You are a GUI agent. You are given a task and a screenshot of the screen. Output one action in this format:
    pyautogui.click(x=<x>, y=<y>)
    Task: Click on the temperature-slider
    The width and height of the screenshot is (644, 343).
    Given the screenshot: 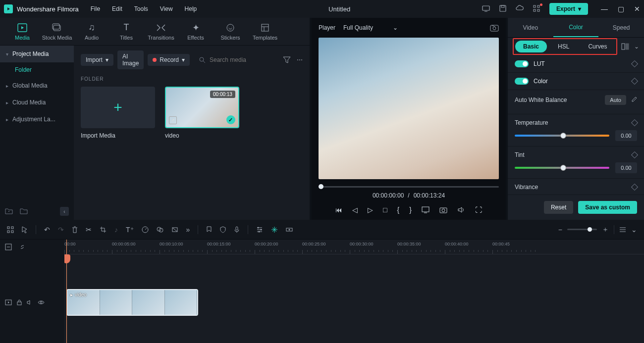 What is the action you would take?
    pyautogui.click(x=562, y=136)
    